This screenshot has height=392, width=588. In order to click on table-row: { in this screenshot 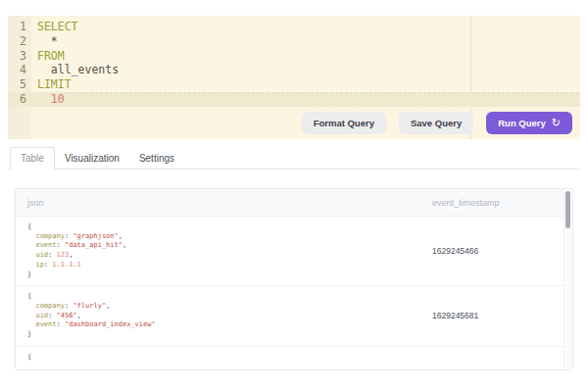, I will do `click(294, 359)`.